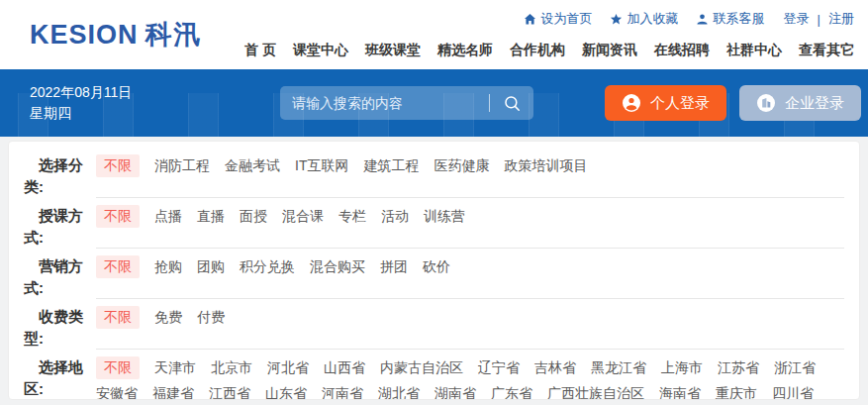 The width and height of the screenshot is (868, 405). Describe the element at coordinates (407, 103) in the screenshot. I see `search-box` at that location.